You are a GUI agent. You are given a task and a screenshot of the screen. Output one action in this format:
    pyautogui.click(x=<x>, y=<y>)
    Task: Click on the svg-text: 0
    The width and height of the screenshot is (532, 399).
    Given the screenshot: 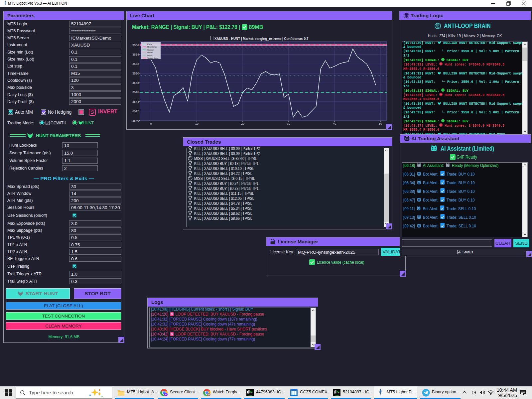 What is the action you would take?
    pyautogui.click(x=151, y=124)
    